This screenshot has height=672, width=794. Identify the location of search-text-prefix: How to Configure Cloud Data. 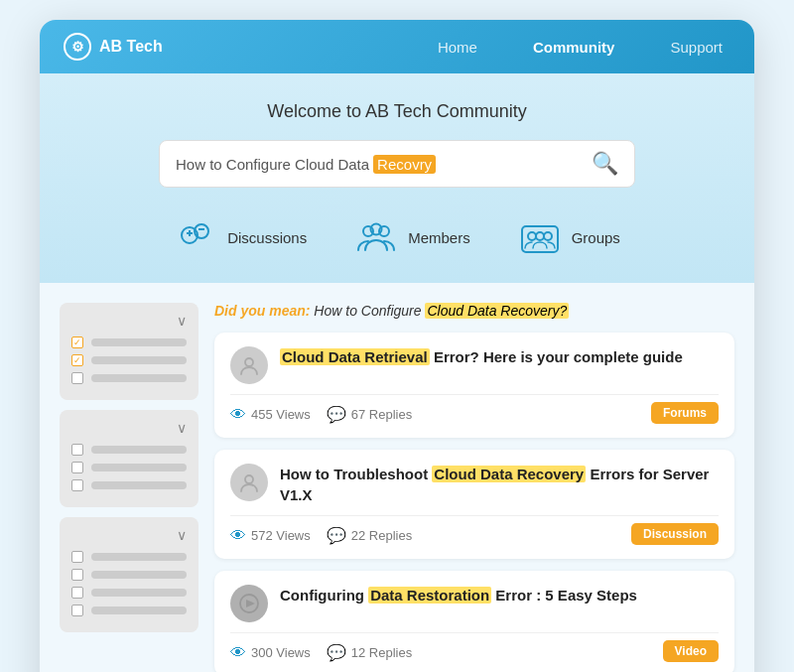
(272, 165).